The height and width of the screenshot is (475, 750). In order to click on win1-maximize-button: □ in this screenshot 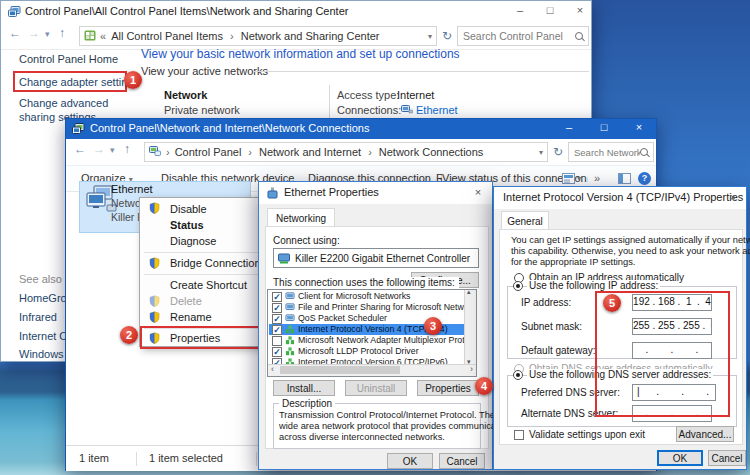, I will do `click(550, 10)`.